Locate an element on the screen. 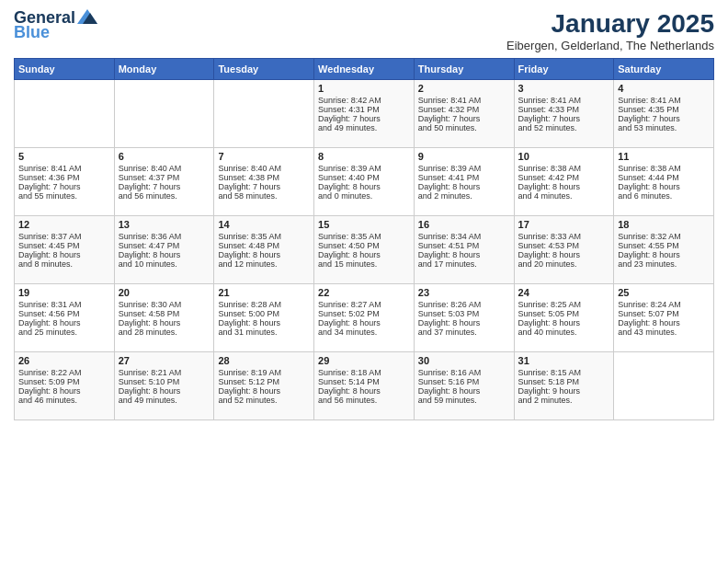 The width and height of the screenshot is (728, 563). day-number: 15 is located at coordinates (364, 224).